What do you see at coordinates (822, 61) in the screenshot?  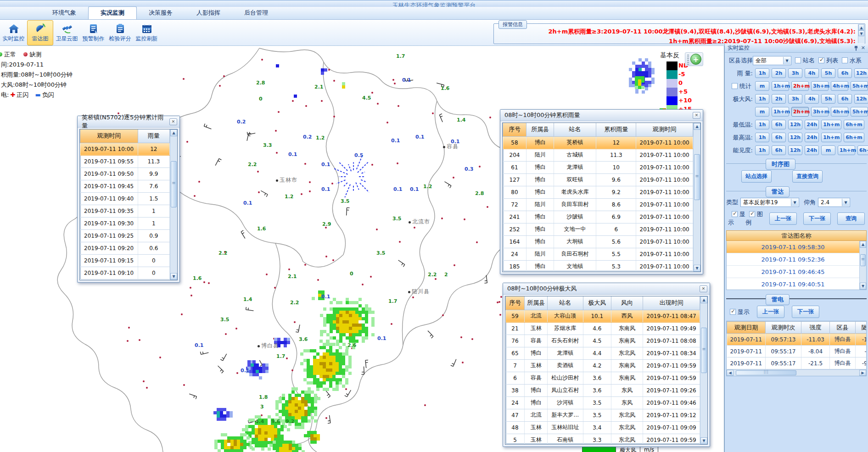 I see `district-列表-checkbox` at bounding box center [822, 61].